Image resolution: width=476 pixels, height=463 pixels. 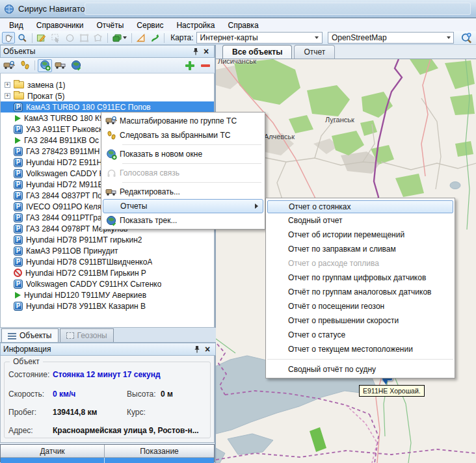 What do you see at coordinates (16, 25) in the screenshot?
I see `menu-item: Вид` at bounding box center [16, 25].